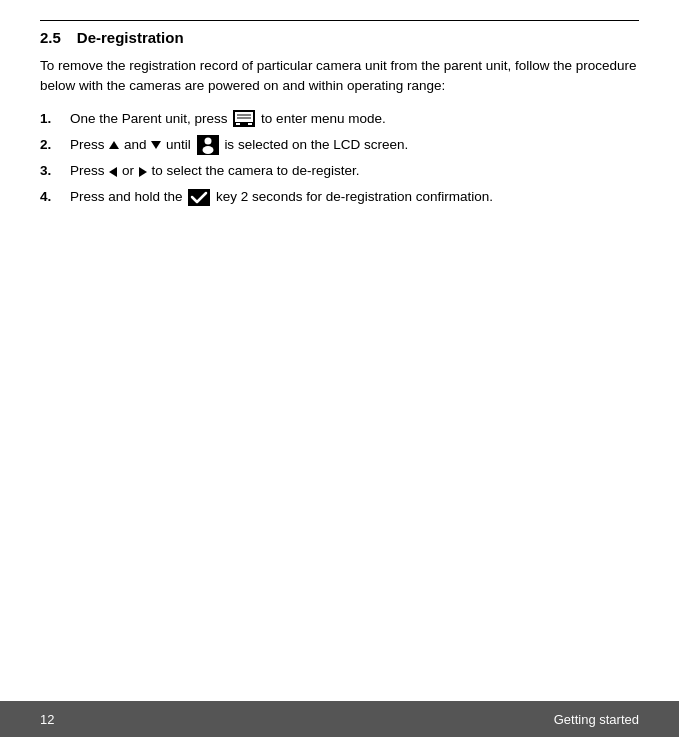 Image resolution: width=679 pixels, height=737 pixels. I want to click on step-2-content: Press and until is selected on the LCD s…, so click(354, 145).